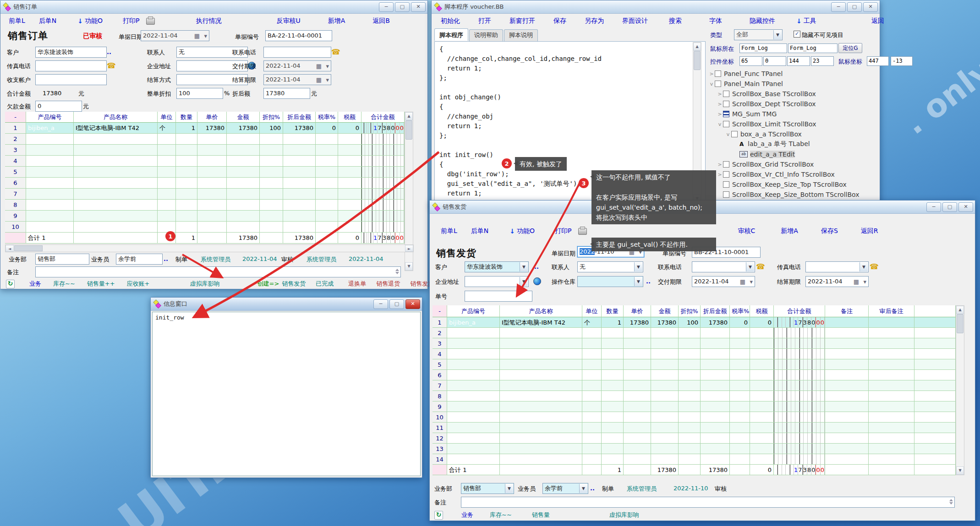 This screenshot has height=526, width=980. What do you see at coordinates (951, 502) in the screenshot?
I see `spinner-buttons` at bounding box center [951, 502].